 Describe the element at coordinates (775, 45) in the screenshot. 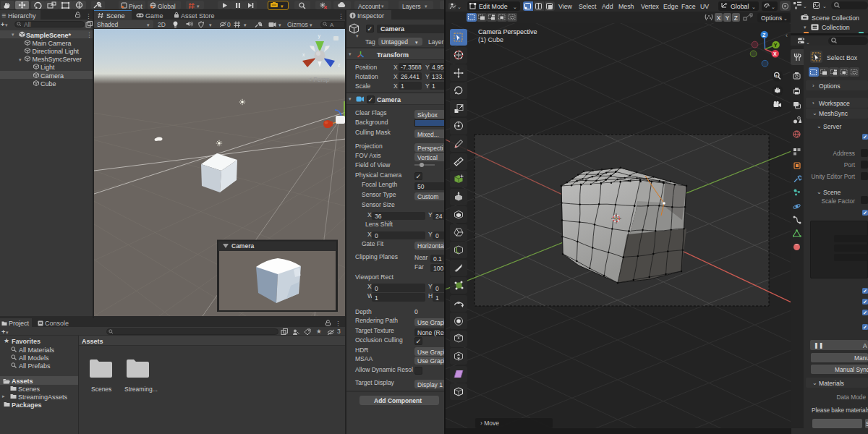

I see `svg-text: Y` at that location.